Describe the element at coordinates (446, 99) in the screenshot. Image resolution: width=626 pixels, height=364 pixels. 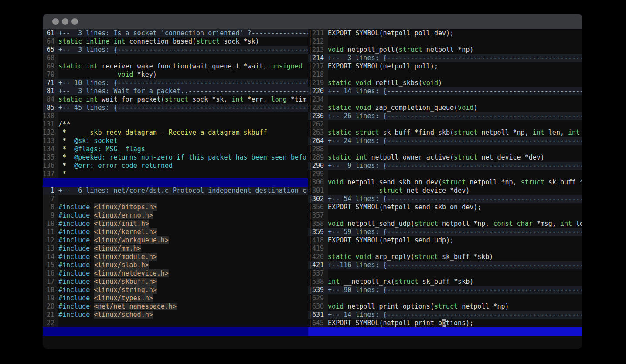
I see `code-line: |234` at that location.